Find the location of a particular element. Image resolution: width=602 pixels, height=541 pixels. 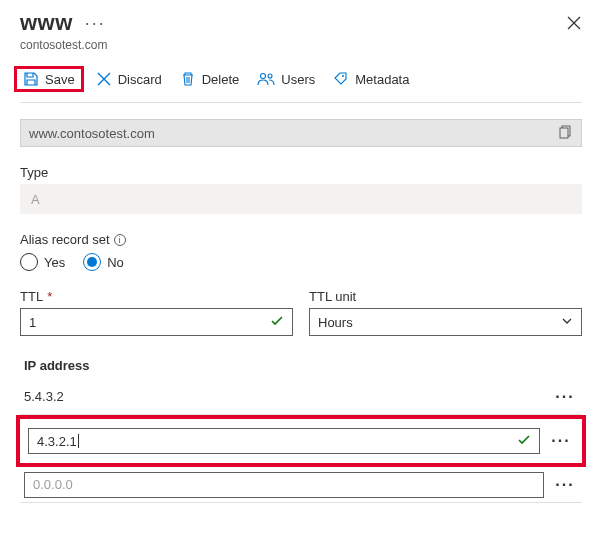

close-icon is located at coordinates (574, 23).